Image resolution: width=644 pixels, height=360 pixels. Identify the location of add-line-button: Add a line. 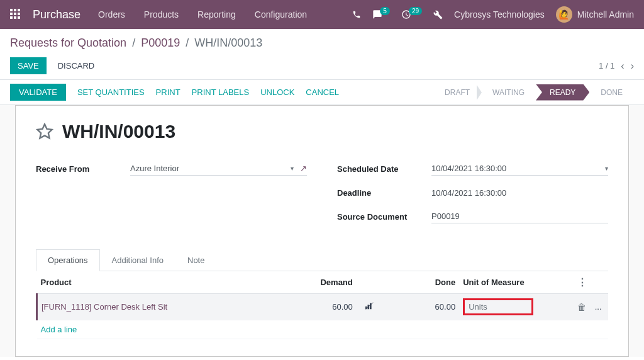
(323, 330).